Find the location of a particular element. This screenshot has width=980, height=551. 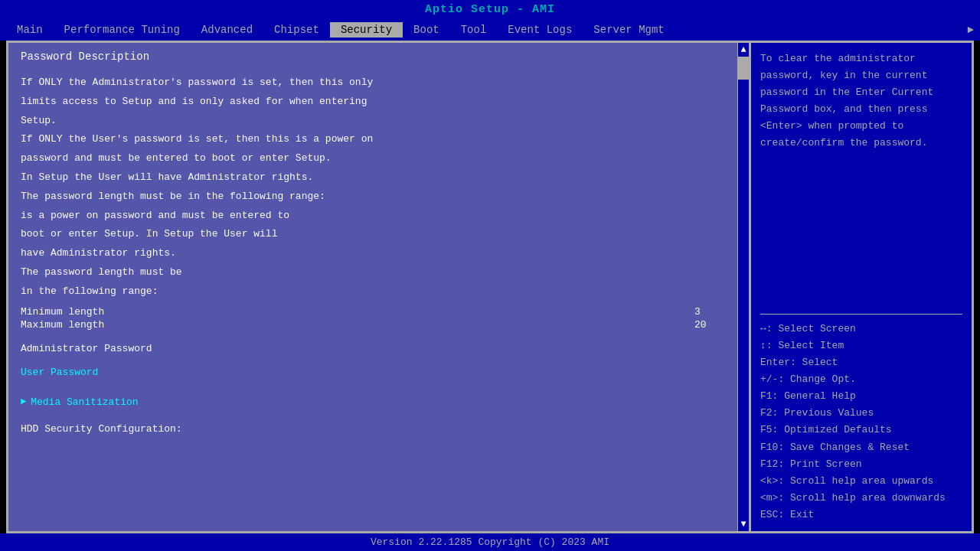

key-help-item: <k>: Scroll help area upwards is located at coordinates (861, 481).